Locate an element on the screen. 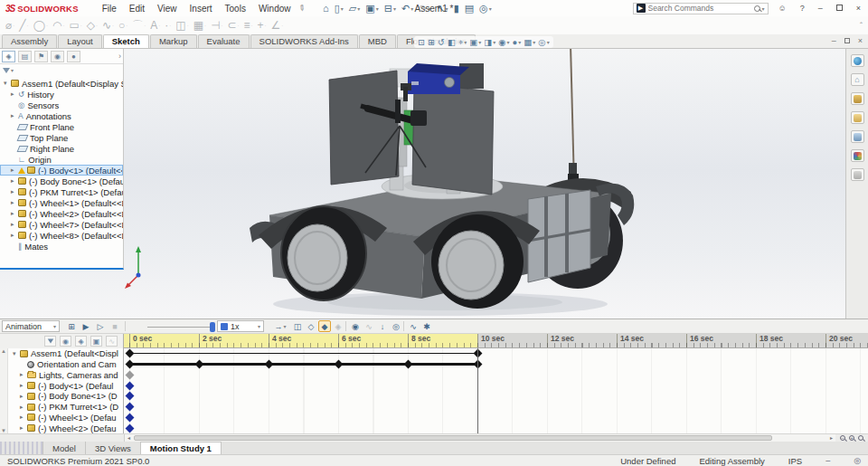  save-button: ▣▾ is located at coordinates (372, 8).